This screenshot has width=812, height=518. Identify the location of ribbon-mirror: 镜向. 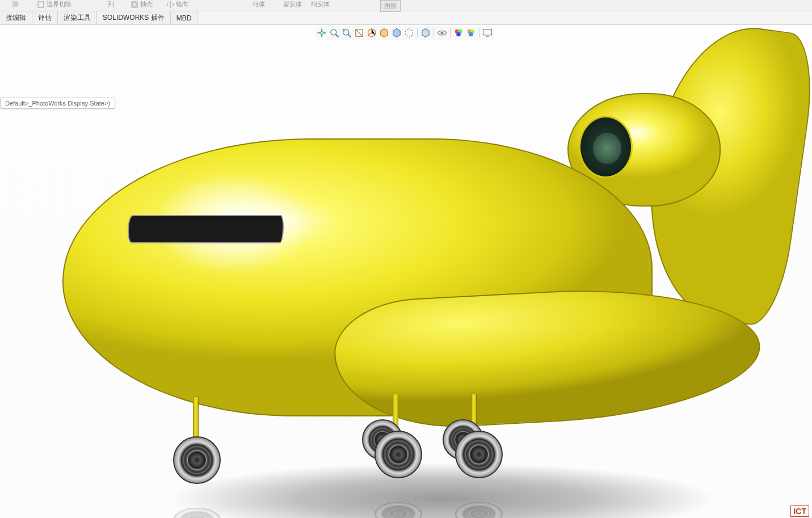
(177, 5).